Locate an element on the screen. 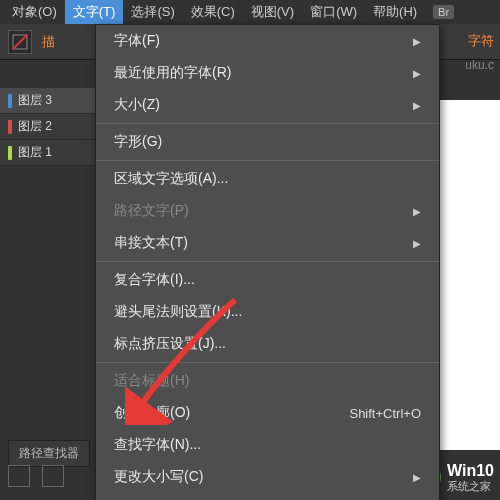 The height and width of the screenshot is (500, 500). menu-view: 视图(V) is located at coordinates (272, 12).